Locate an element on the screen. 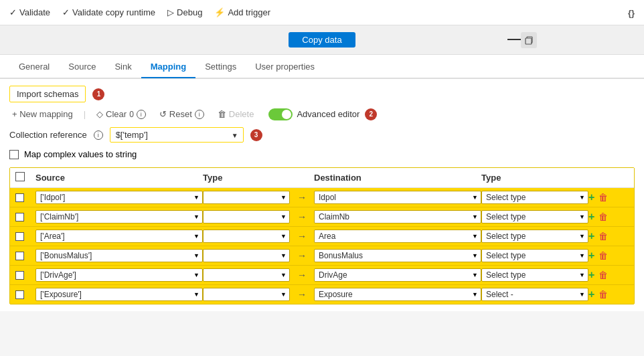 The height and width of the screenshot is (356, 644). source-field-select: ['Exposure'] is located at coordinates (119, 294).